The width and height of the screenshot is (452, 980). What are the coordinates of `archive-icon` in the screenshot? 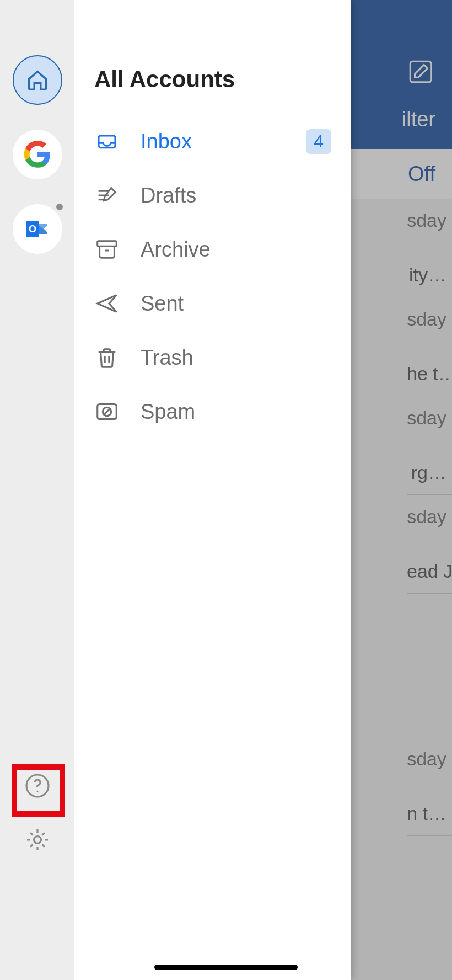 It's located at (107, 249).